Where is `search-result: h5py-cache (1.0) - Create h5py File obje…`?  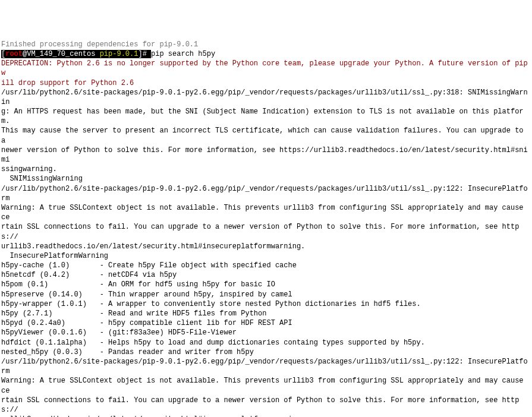 search-result: h5py-cache (1.0) - Create h5py File obje… is located at coordinates (149, 266).